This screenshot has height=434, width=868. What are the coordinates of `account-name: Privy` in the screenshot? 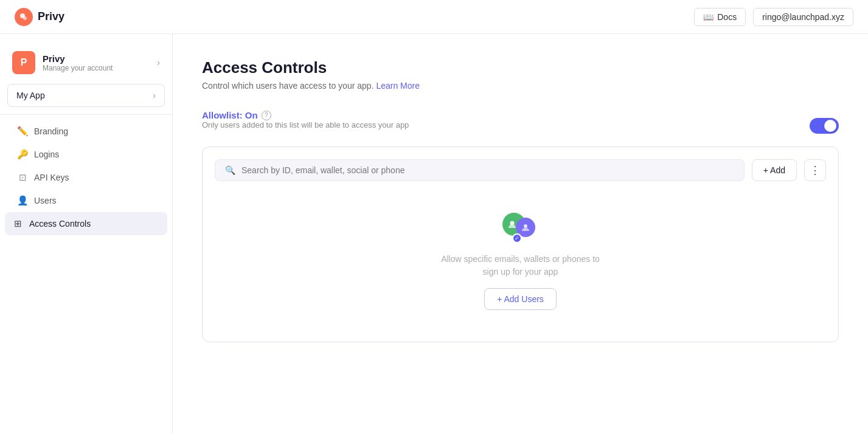 It's located at (78, 58).